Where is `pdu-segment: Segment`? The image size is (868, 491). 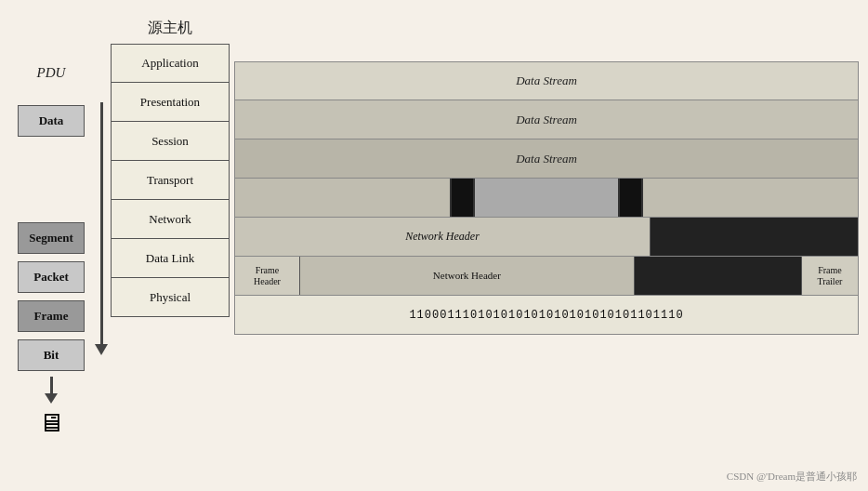 pdu-segment: Segment is located at coordinates (51, 238).